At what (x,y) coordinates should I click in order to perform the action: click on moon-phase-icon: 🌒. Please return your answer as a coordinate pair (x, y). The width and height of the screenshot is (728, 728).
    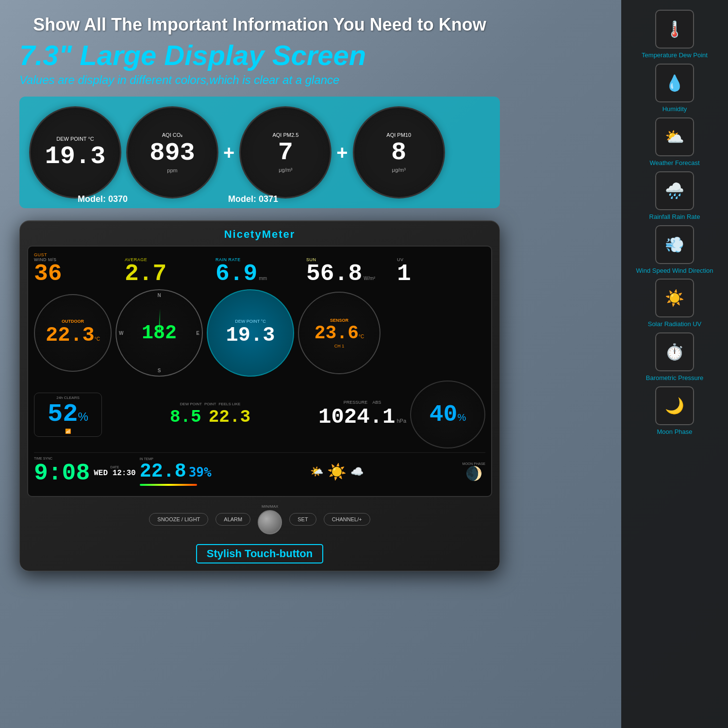
    Looking at the image, I should click on (474, 474).